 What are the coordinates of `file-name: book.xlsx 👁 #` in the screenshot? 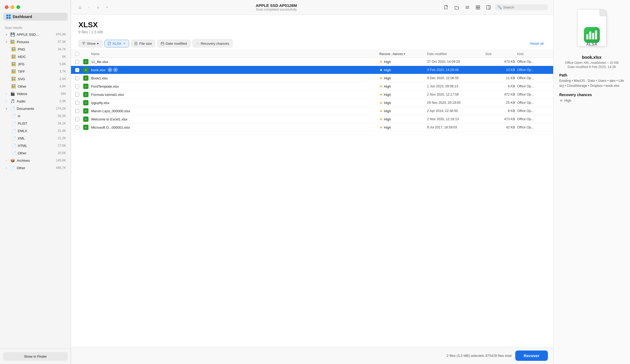 It's located at (235, 70).